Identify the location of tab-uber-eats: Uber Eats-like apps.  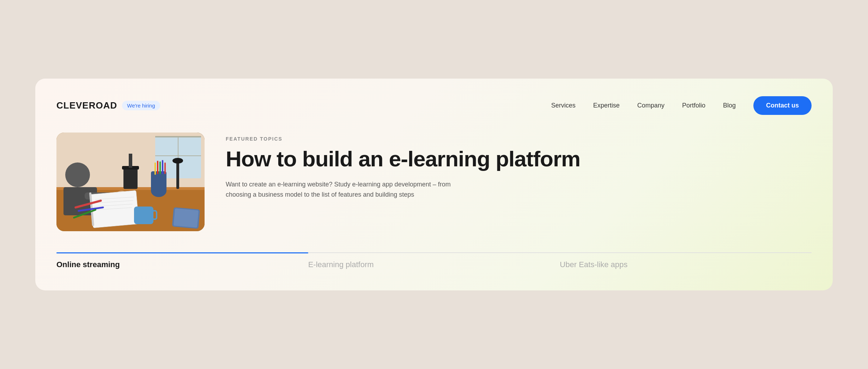
(686, 261).